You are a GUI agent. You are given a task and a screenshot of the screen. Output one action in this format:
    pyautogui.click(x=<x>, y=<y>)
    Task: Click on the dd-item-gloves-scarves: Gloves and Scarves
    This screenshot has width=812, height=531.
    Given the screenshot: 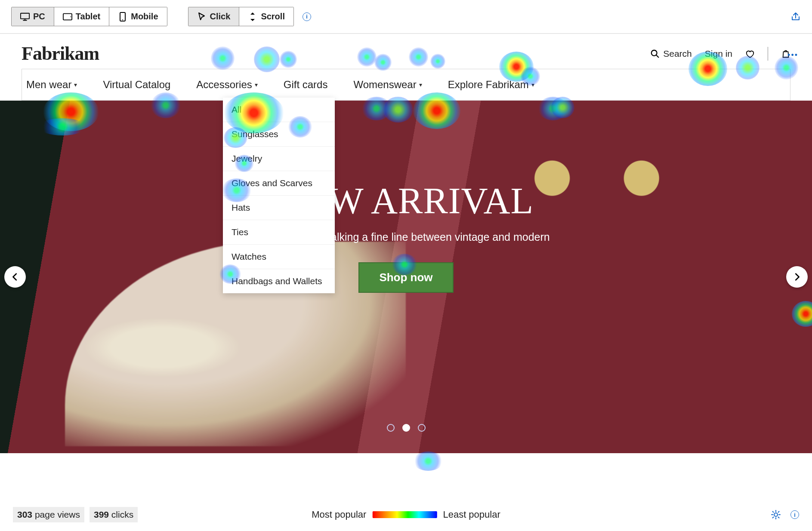 What is the action you would take?
    pyautogui.click(x=279, y=183)
    